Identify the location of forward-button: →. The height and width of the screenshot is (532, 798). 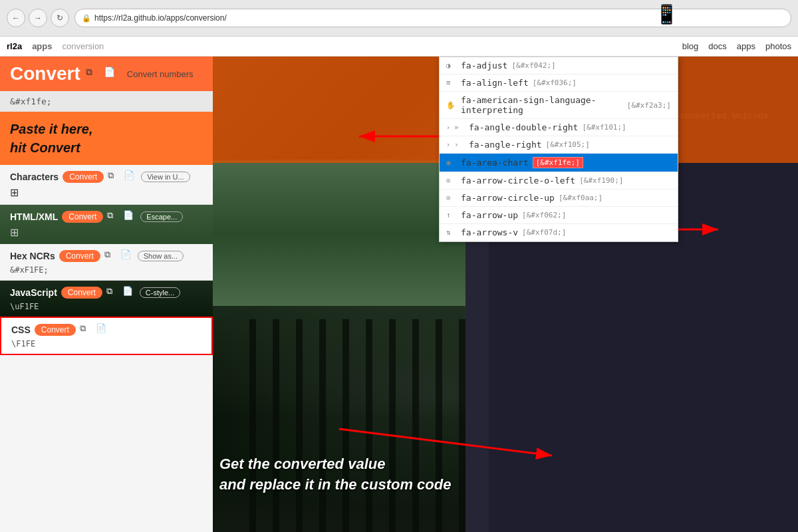
(38, 18).